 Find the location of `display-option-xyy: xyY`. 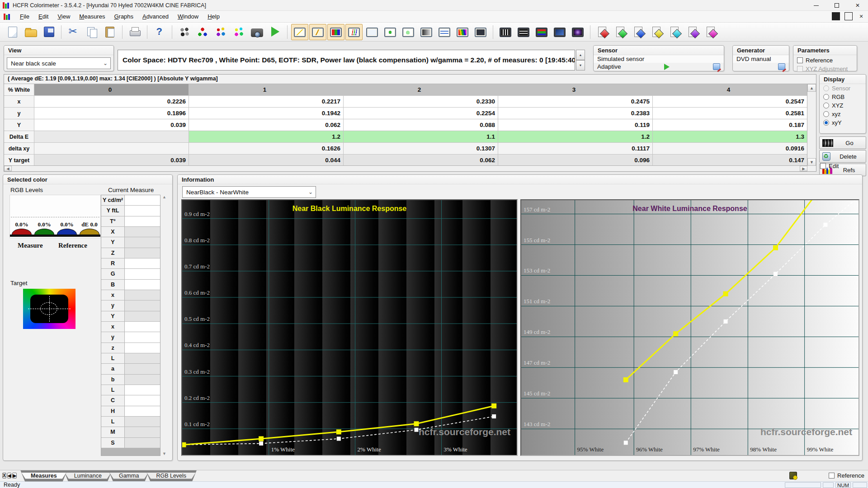

display-option-xyy: xyY is located at coordinates (843, 123).